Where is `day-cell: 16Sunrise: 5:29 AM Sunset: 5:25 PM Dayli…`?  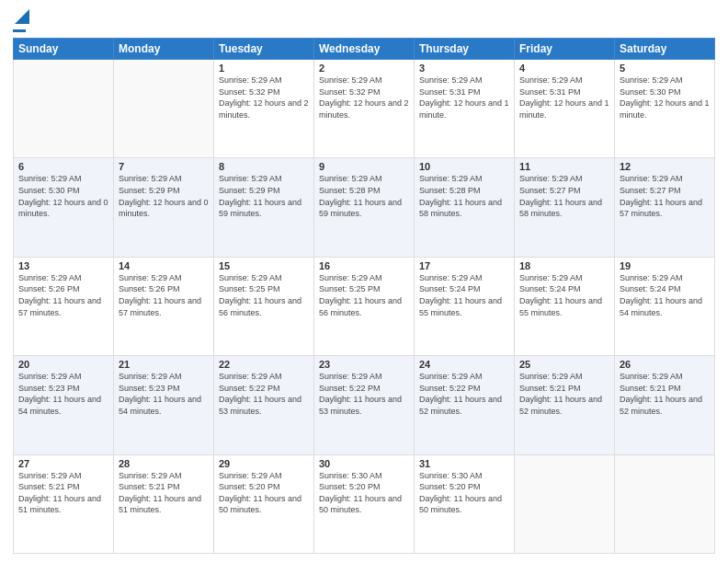
day-cell: 16Sunrise: 5:29 AM Sunset: 5:25 PM Dayli… is located at coordinates (364, 305).